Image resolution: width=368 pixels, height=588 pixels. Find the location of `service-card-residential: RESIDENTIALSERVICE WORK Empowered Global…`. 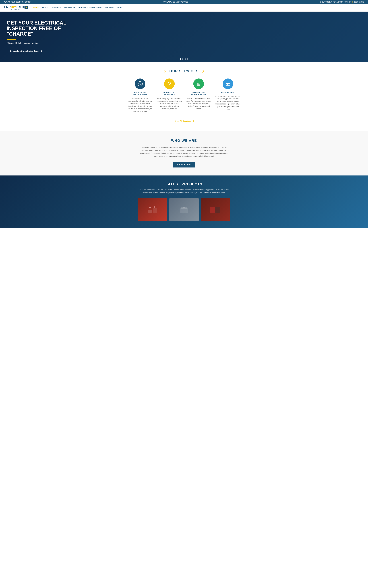

service-card-residential: RESIDENTIALSERVICE WORK Empowered Global… is located at coordinates (140, 96).